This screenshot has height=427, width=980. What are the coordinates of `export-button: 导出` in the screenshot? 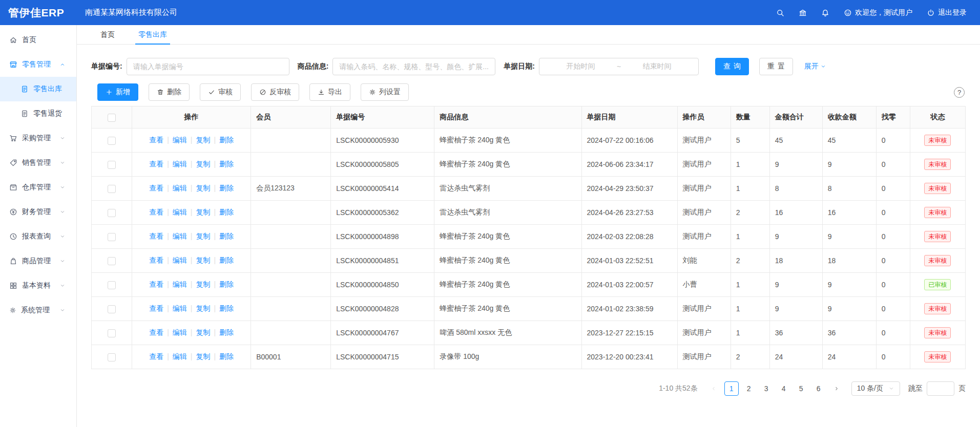 It's located at (330, 92).